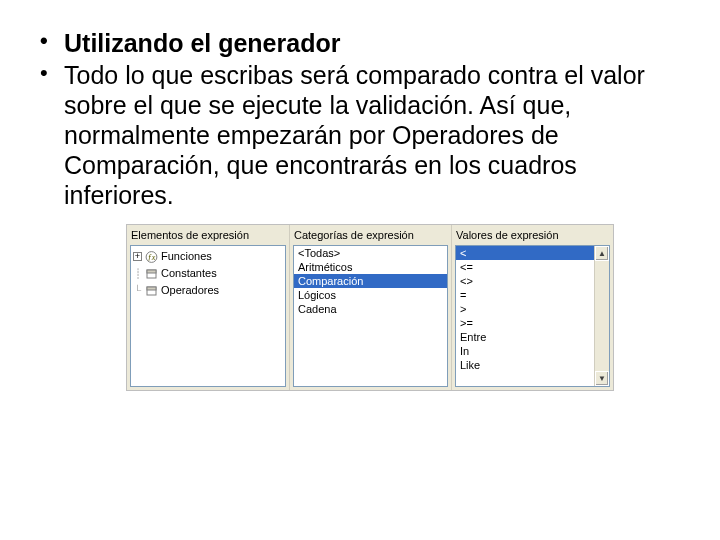  Describe the element at coordinates (208, 256) in the screenshot. I see `tree-item-funciones: + ƒx Funciones` at that location.